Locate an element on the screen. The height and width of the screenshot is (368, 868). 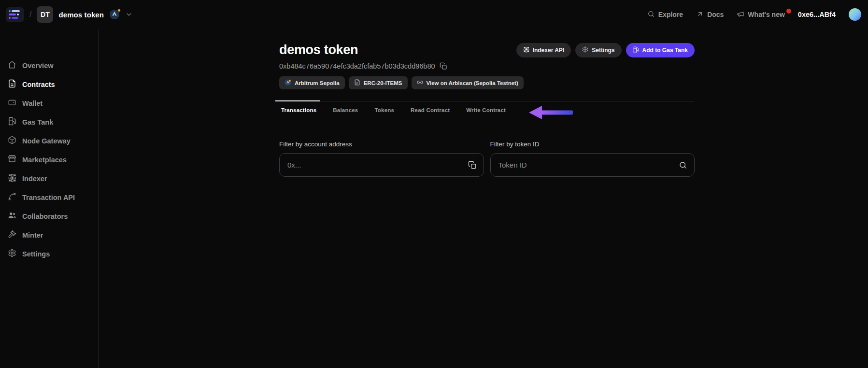
gavel-icon is located at coordinates (12, 235).